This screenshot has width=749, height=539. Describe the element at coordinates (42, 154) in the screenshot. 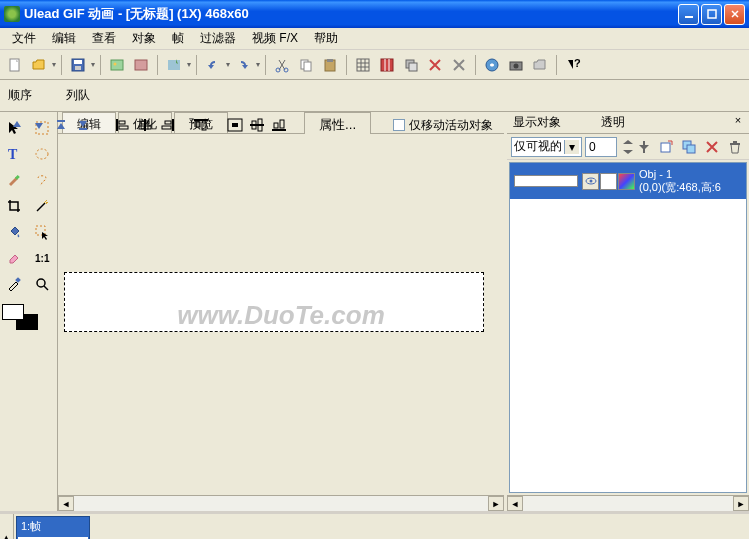

I see `ellipse-tool-icon` at that location.